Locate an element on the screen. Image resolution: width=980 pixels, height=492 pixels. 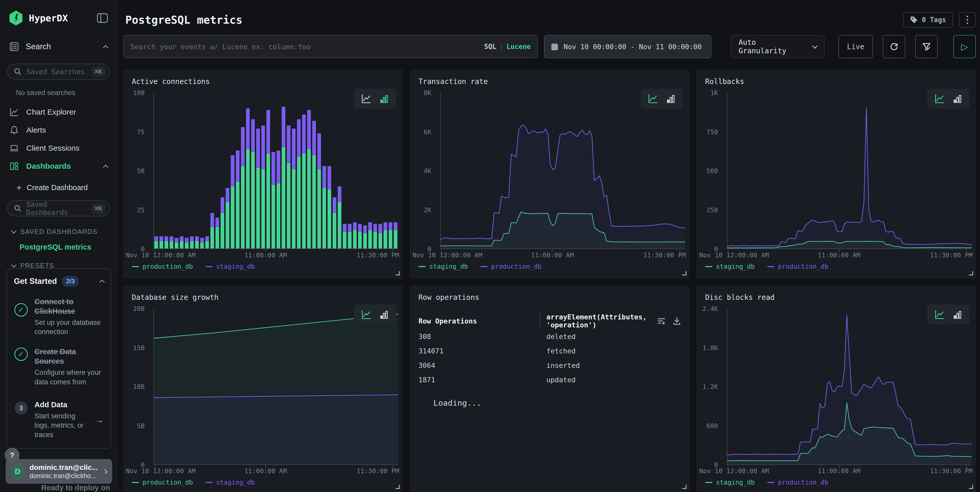
table-row: 1871 updated is located at coordinates (550, 380).